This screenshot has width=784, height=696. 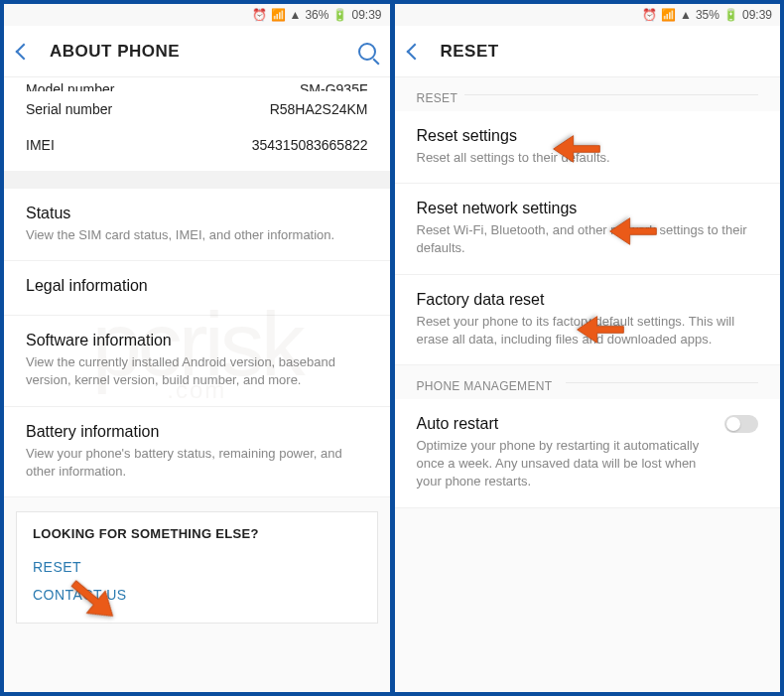 What do you see at coordinates (708, 15) in the screenshot?
I see `battery-percent: 35%` at bounding box center [708, 15].